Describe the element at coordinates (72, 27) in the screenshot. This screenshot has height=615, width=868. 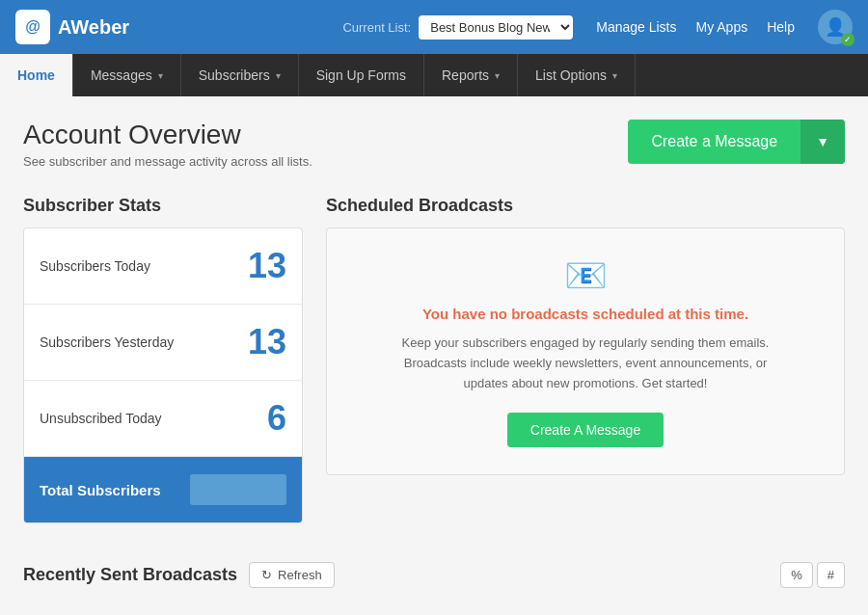
I see `logo: @ AWeber` at that location.